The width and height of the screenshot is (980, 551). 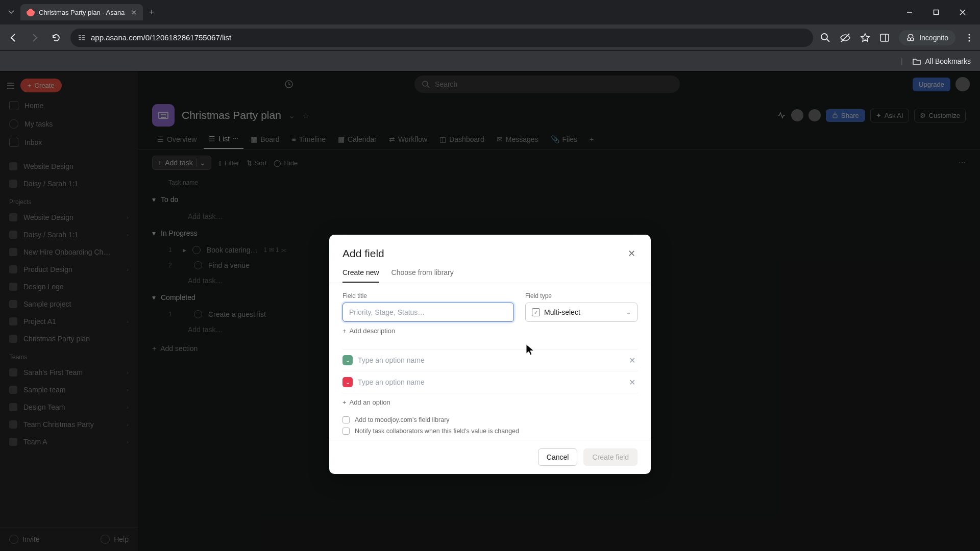 I want to click on tab-title: Christmas Party plan - Asana, so click(x=82, y=12).